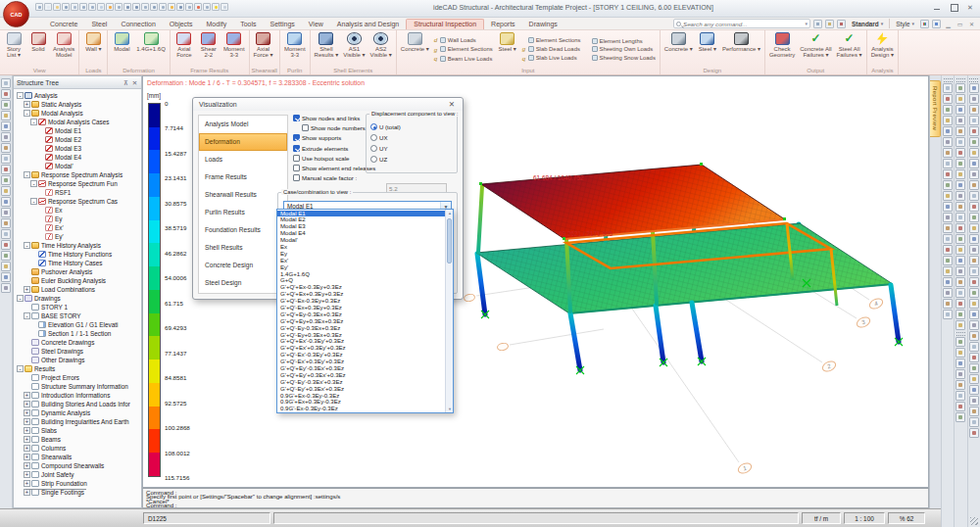 This screenshot has height=527, width=980. Describe the element at coordinates (374, 137) in the screenshot. I see `radio-icon` at that location.